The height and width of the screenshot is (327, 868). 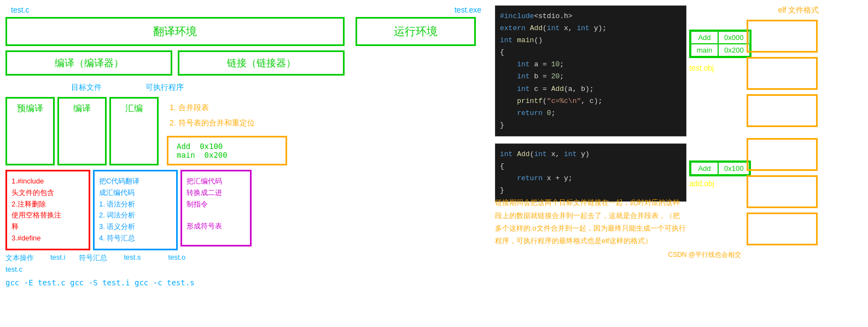 I want to click on add-obj-table: Add 0x100, so click(x=720, y=169).